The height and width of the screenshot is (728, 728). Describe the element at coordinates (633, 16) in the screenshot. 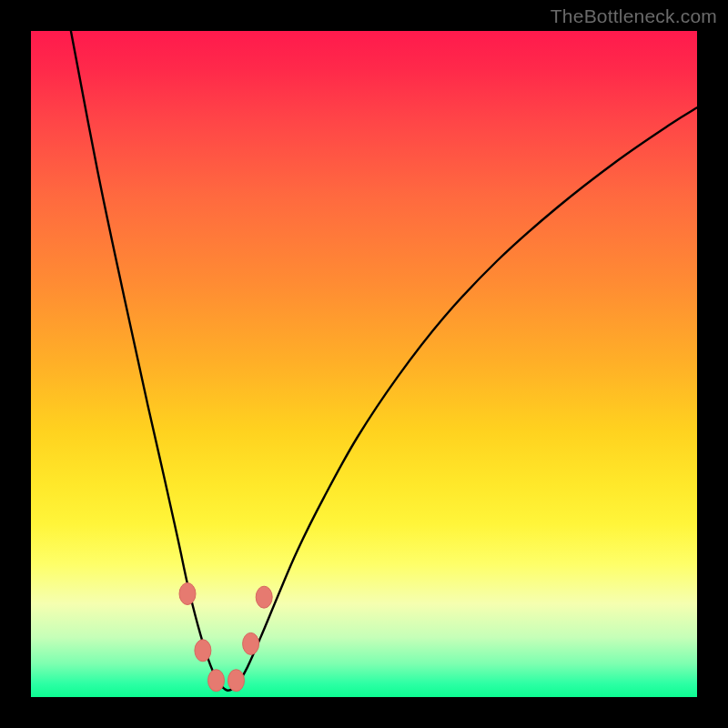

I see `watermark-text: TheBottleneck.com` at that location.